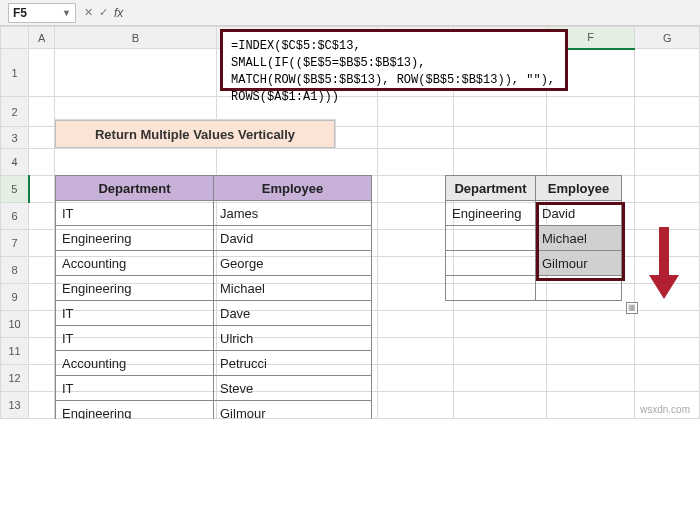  I want to click on formula-editor: =INDEX($C$5:$C$13, SMALL(IF(($E$5=$B$5:$…, so click(394, 60).